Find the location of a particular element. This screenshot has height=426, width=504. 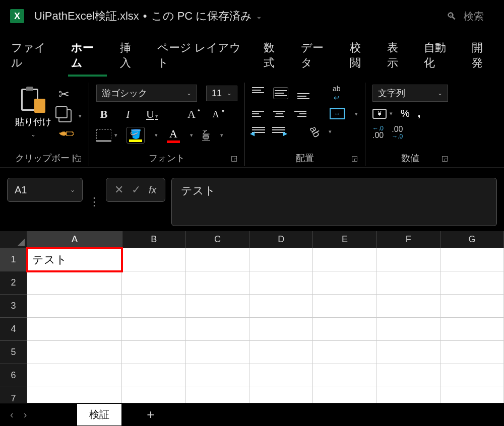

prev-sheet-button: ‹ is located at coordinates (12, 415).